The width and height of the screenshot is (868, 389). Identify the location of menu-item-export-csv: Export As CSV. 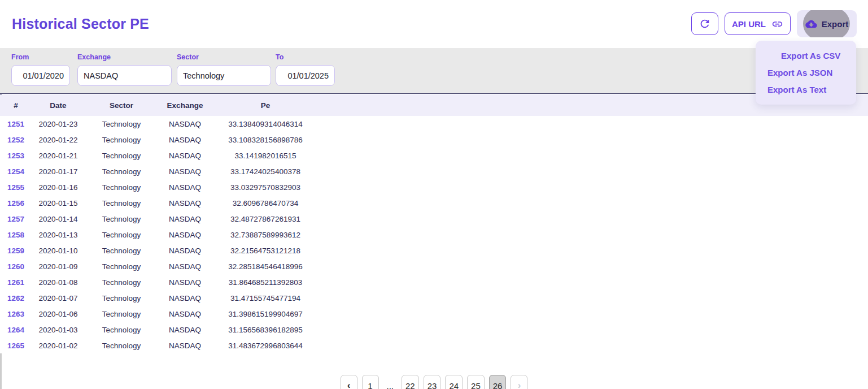
(806, 55).